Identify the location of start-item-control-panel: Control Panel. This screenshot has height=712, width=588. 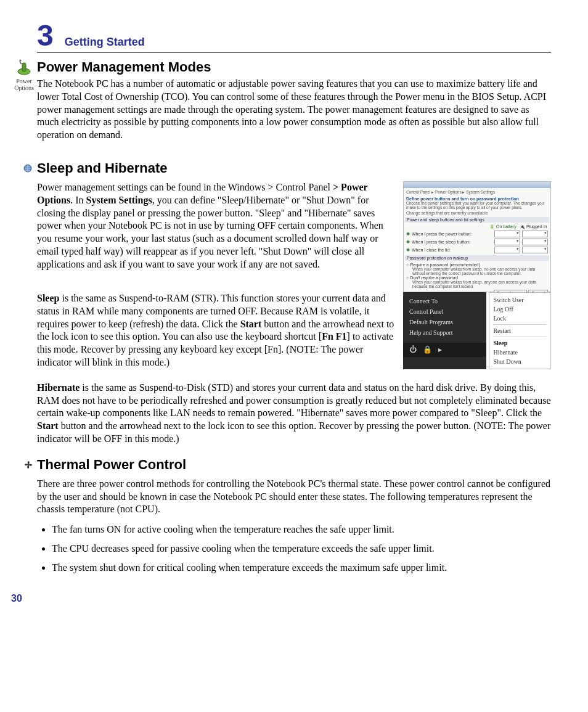
(445, 312).